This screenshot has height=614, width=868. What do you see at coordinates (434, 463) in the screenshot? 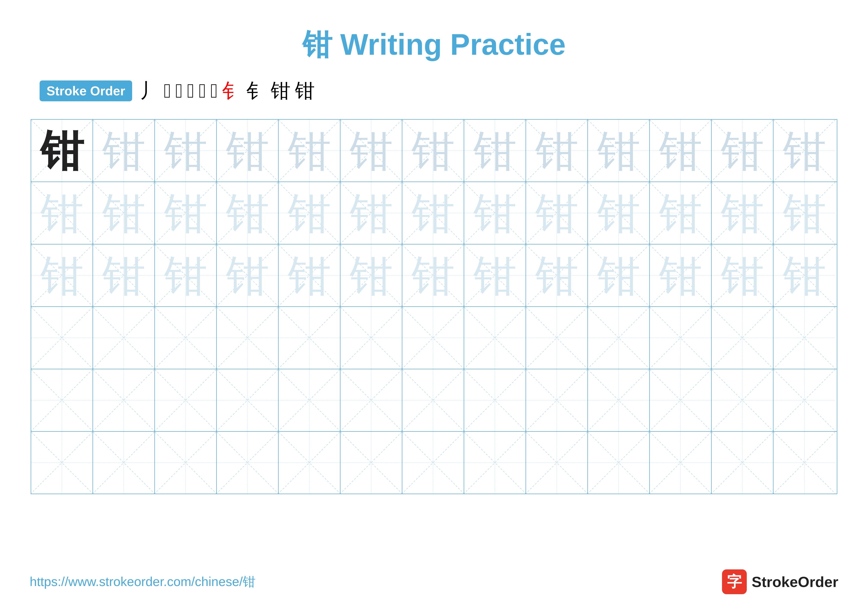
I see `grid-row` at bounding box center [434, 463].